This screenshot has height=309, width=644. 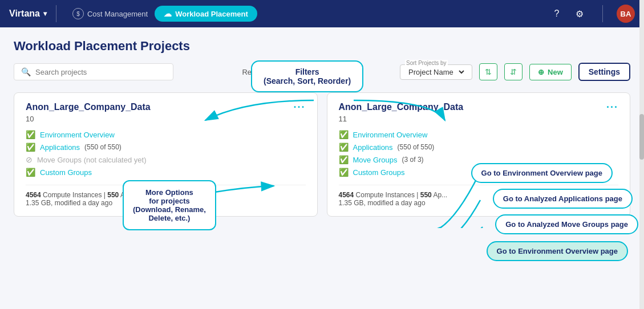 I want to click on disabled-icon: ⊘, so click(x=29, y=160).